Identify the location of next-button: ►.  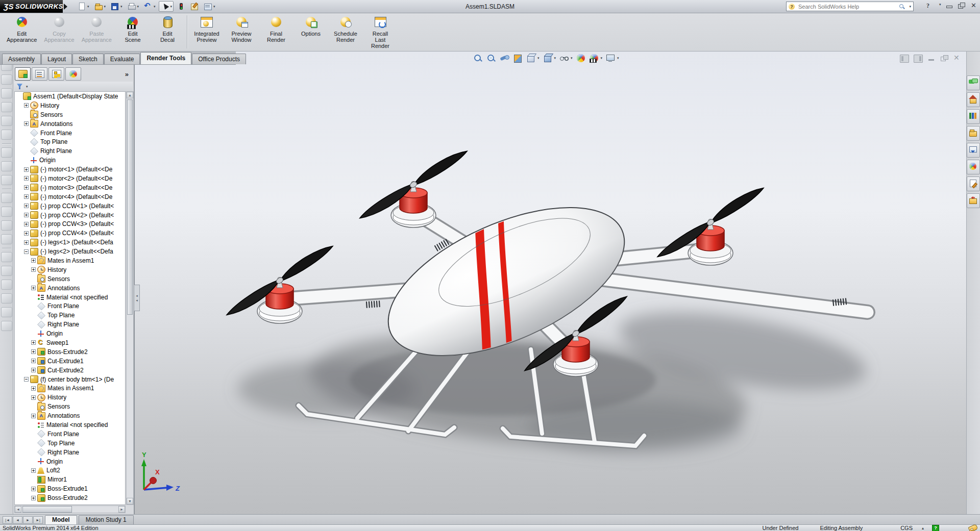
(28, 520).